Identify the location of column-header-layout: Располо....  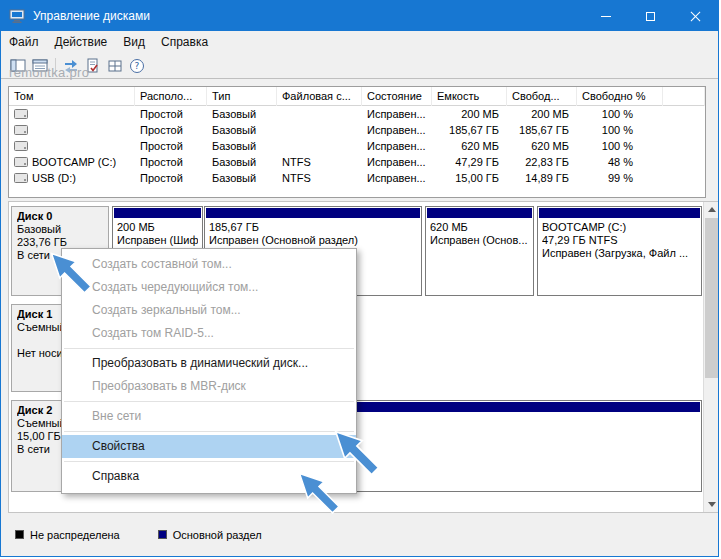
(171, 96).